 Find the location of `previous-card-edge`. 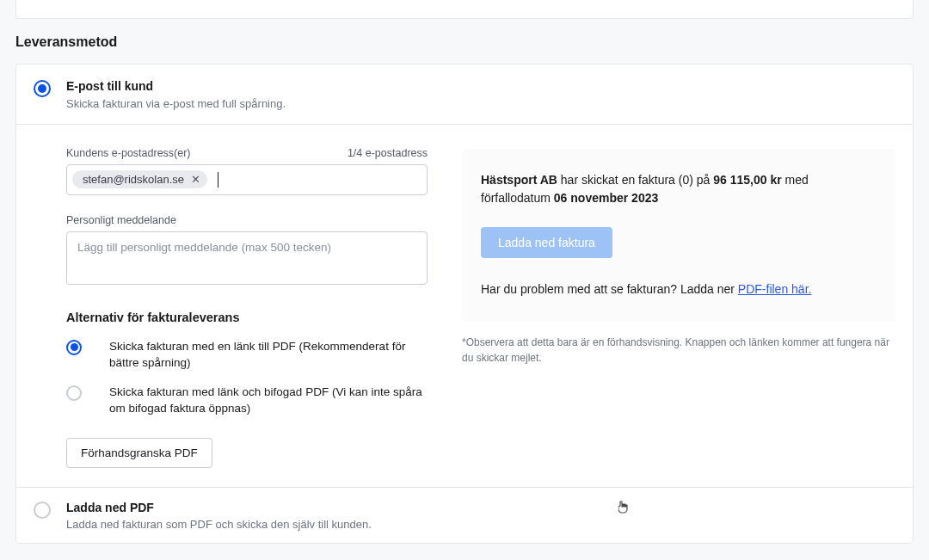

previous-card-edge is located at coordinates (464, 9).